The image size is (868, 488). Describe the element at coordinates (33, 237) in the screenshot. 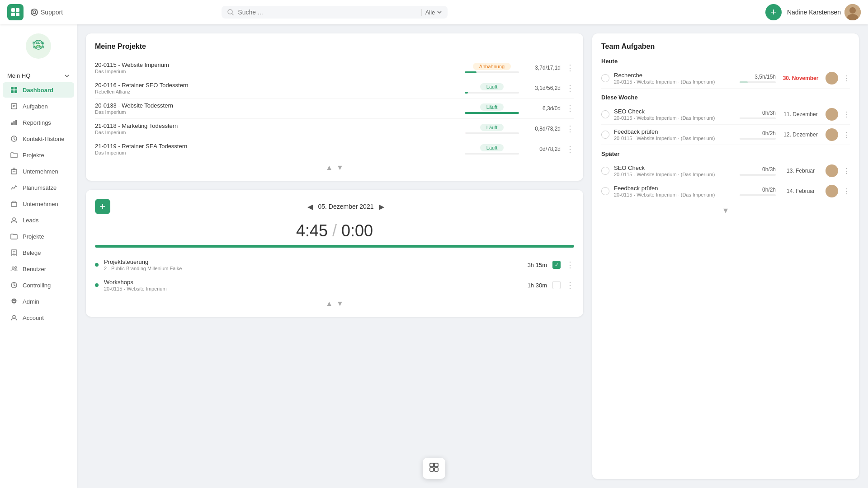

I see `sidebar-item-label: Projekte` at that location.